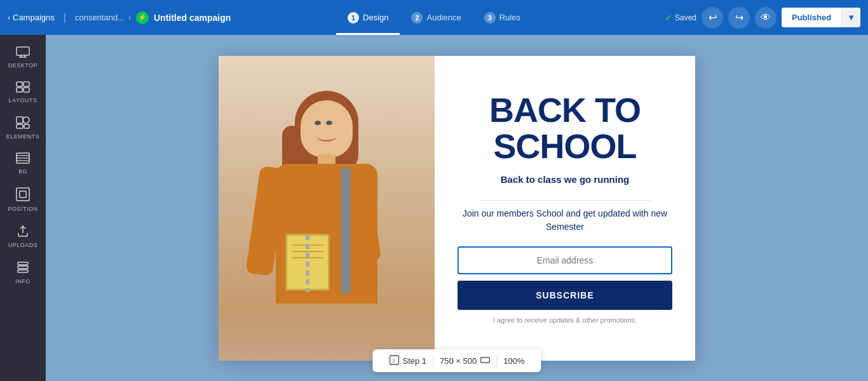  What do you see at coordinates (485, 361) in the screenshot?
I see `dimensions-icon` at bounding box center [485, 361].